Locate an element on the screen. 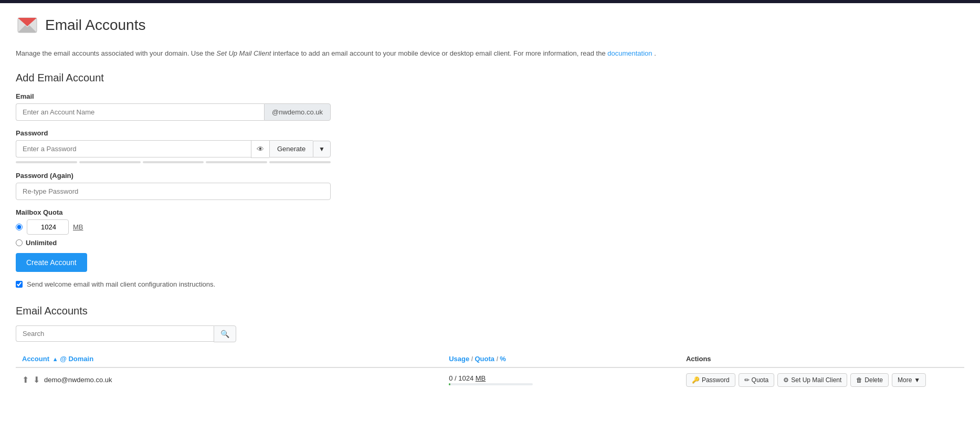 The image size is (980, 442). create-account-button: Create Account is located at coordinates (51, 262).